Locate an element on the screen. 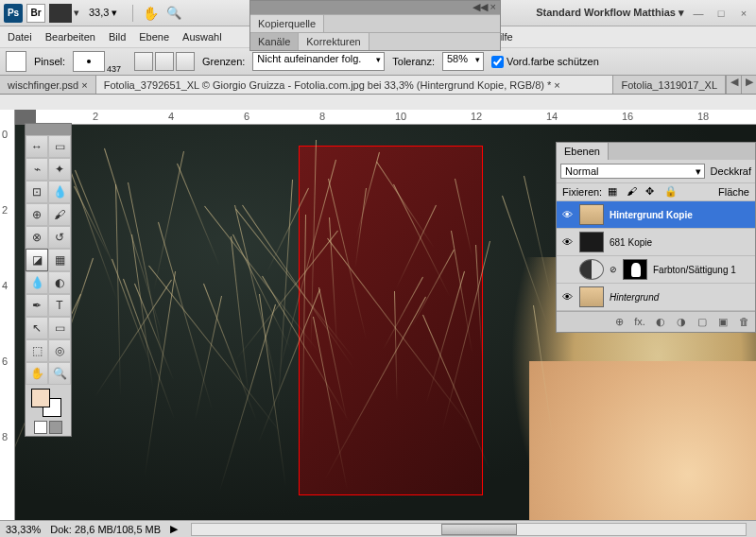 The width and height of the screenshot is (756, 537). photoshop-icon: Ps is located at coordinates (13, 13).